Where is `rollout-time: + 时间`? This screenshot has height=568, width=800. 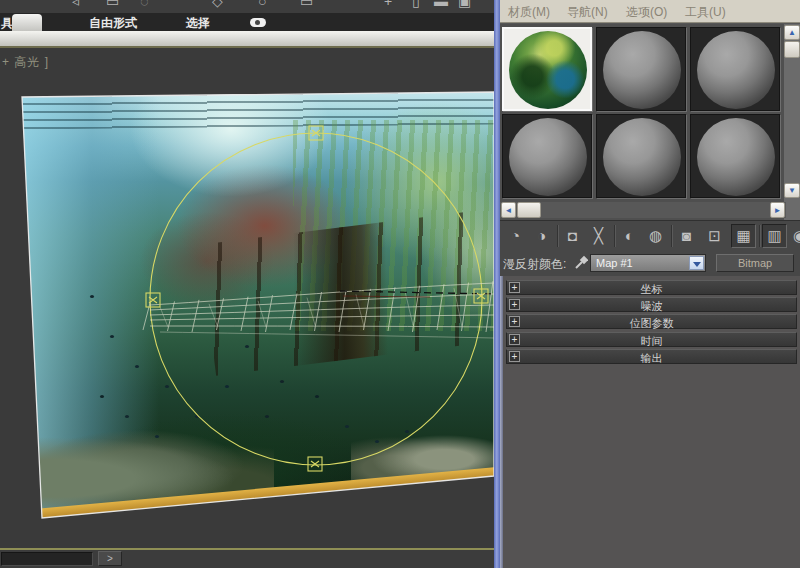
rollout-time: + 时间 is located at coordinates (652, 340).